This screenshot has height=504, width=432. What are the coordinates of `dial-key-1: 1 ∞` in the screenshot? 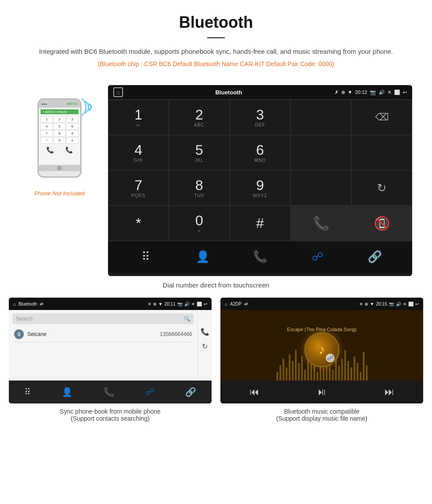 It's located at (138, 117).